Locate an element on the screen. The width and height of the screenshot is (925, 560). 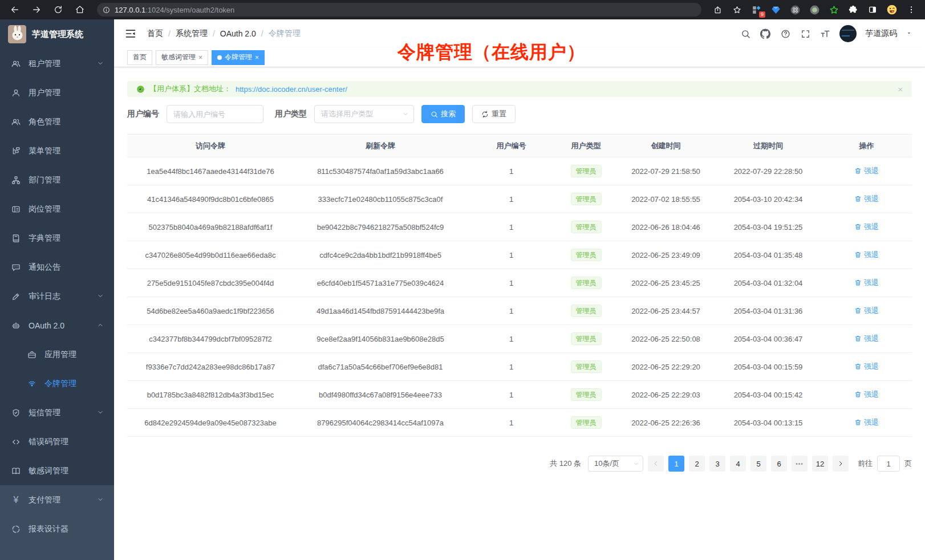
extension-green-star-icon is located at coordinates (834, 10).